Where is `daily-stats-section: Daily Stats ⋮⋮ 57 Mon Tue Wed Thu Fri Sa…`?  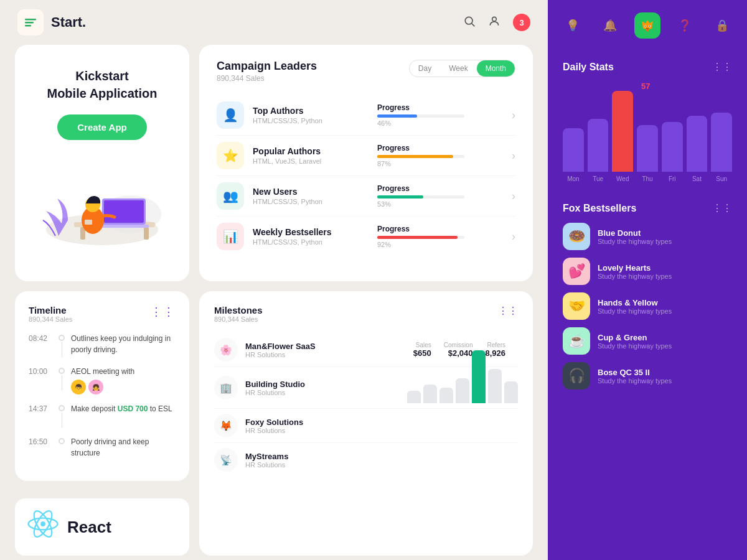 daily-stats-section: Daily Stats ⋮⋮ 57 Mon Tue Wed Thu Fri Sa… is located at coordinates (647, 122).